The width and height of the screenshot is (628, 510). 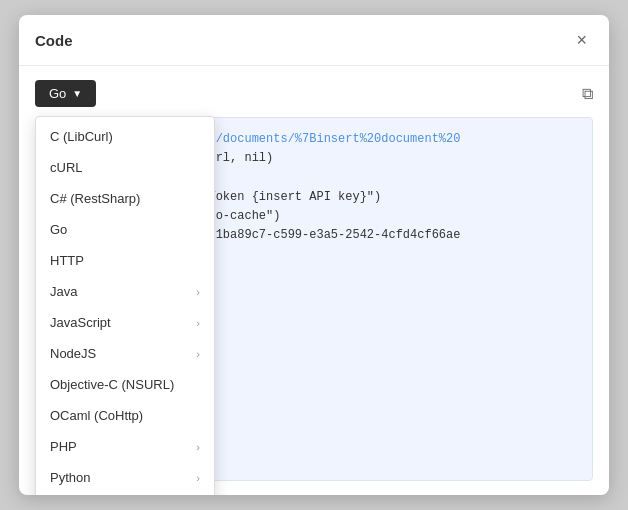 I want to click on dropdown-item-label: NodeJS, so click(x=73, y=354).